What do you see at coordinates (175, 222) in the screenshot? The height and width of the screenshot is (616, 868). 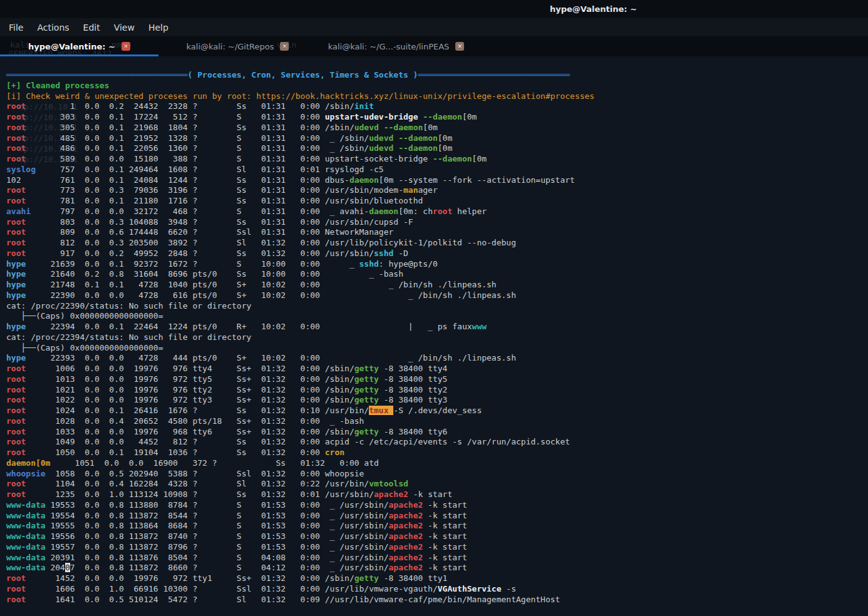 I see `terminal-text-segment: 803 0.0 0.3 104088 3948 ? Ss 01:31 0:00` at bounding box center [175, 222].